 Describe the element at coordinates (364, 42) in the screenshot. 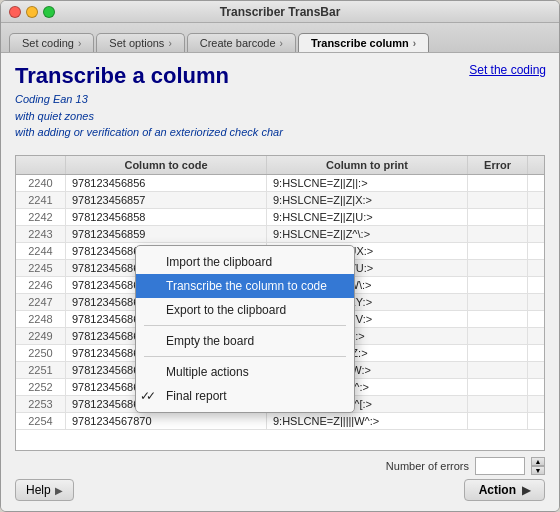

I see `tab-transcribe-column: Transcribe column ›` at that location.